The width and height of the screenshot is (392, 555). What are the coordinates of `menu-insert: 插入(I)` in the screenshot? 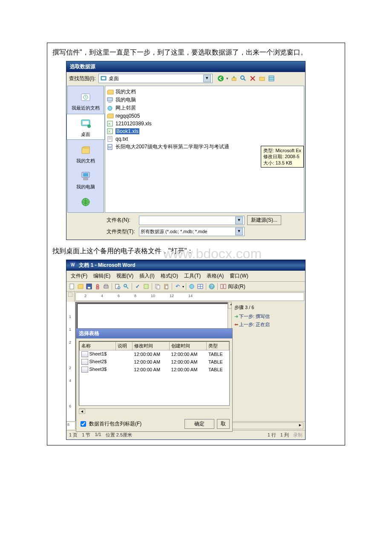 It's located at (147, 276).